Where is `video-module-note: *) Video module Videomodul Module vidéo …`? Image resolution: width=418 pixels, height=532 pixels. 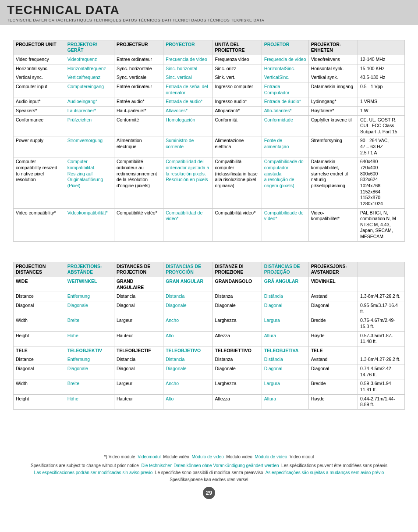 video-module-note: *) Video module Videomodul Module vidéo … is located at coordinates (209, 457).